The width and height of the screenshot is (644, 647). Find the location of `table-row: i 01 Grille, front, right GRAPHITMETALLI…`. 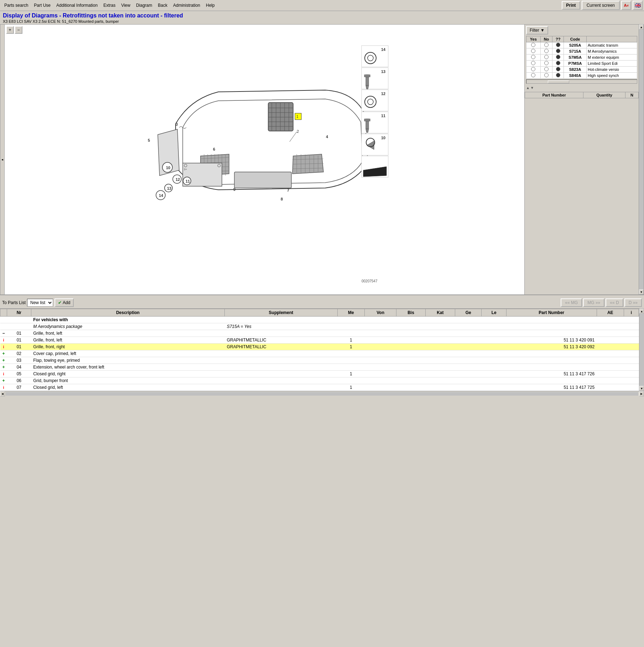

table-row: i 01 Grille, front, right GRAPHITMETALLI… is located at coordinates (320, 347).